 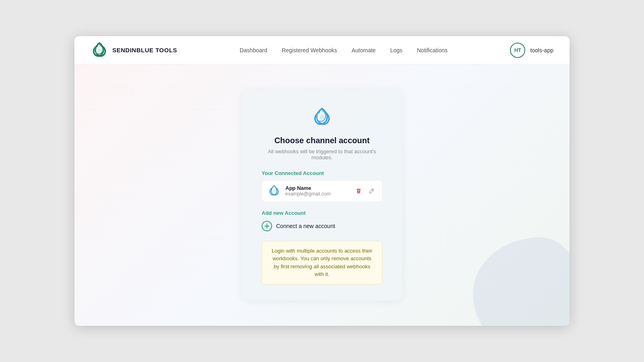 I want to click on info-text: Login with multiple accounts to access t…, so click(x=322, y=263).